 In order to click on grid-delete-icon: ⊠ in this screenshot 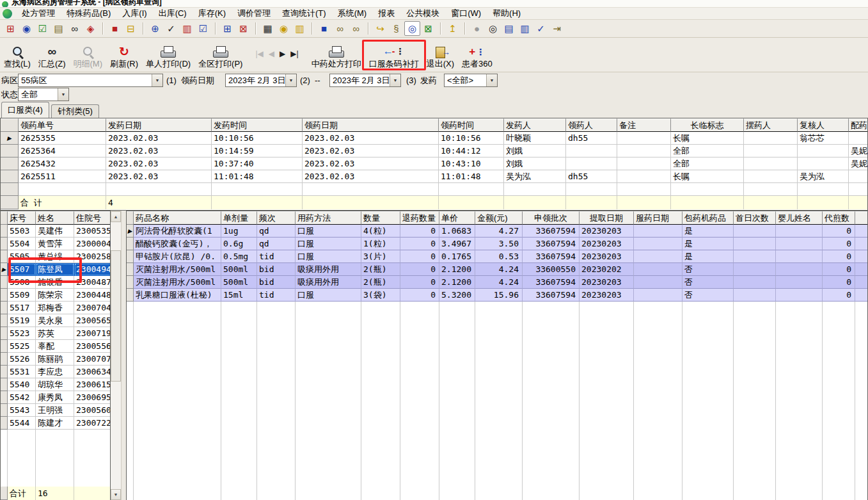, I will do `click(243, 28)`.